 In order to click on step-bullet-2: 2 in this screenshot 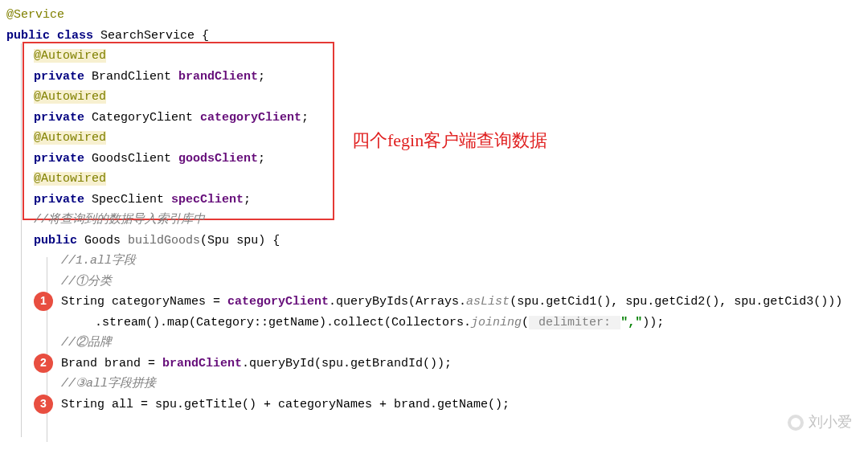, I will do `click(43, 363)`.